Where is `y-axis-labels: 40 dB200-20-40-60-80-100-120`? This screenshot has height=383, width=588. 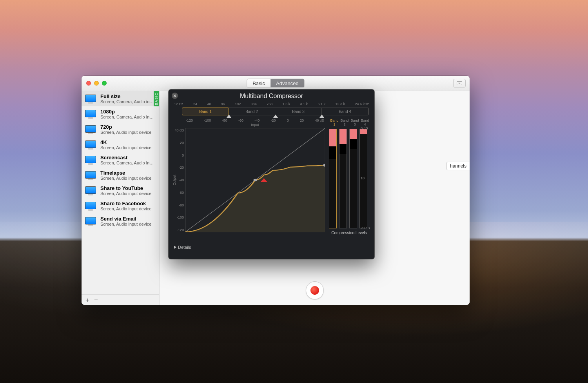 y-axis-labels: 40 dB200-20-40-60-80-100-120 is located at coordinates (179, 180).